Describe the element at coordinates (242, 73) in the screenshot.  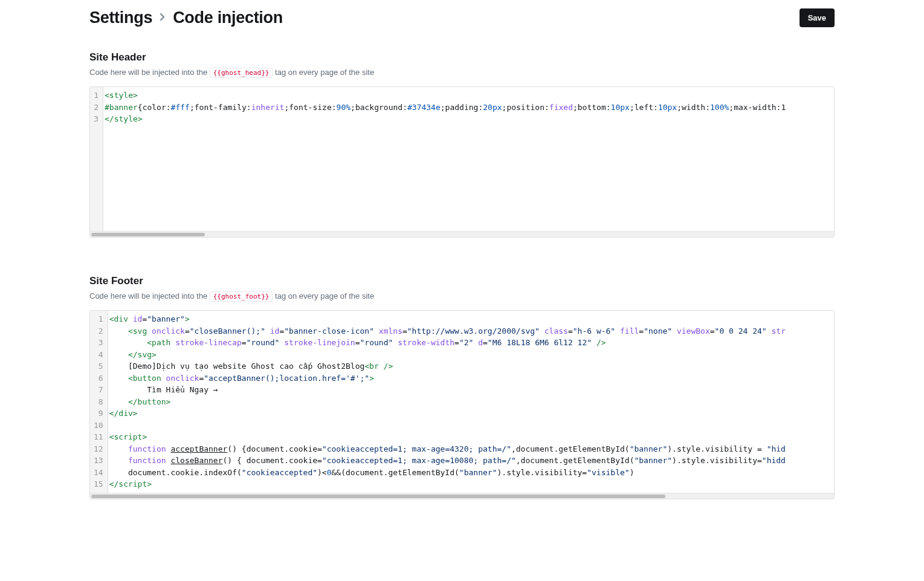
I see `ghost-head-tag: {{ghost_head}}` at that location.